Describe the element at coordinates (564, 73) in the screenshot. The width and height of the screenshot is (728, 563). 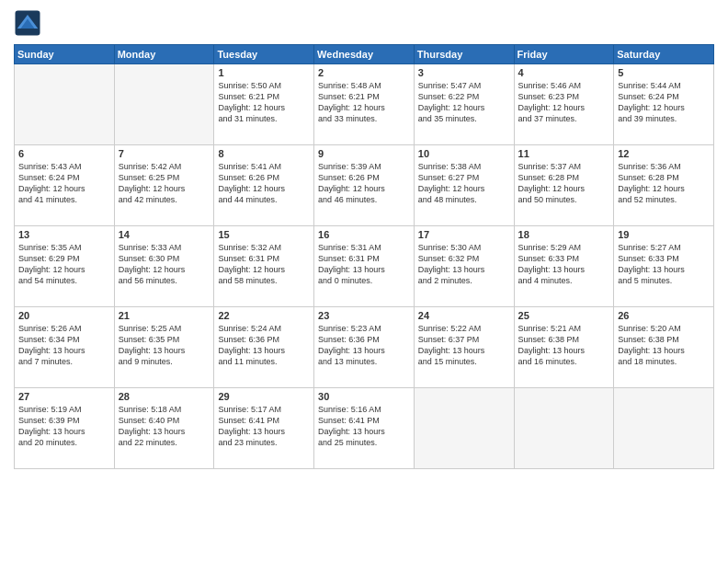
I see `day-number: 4` at that location.